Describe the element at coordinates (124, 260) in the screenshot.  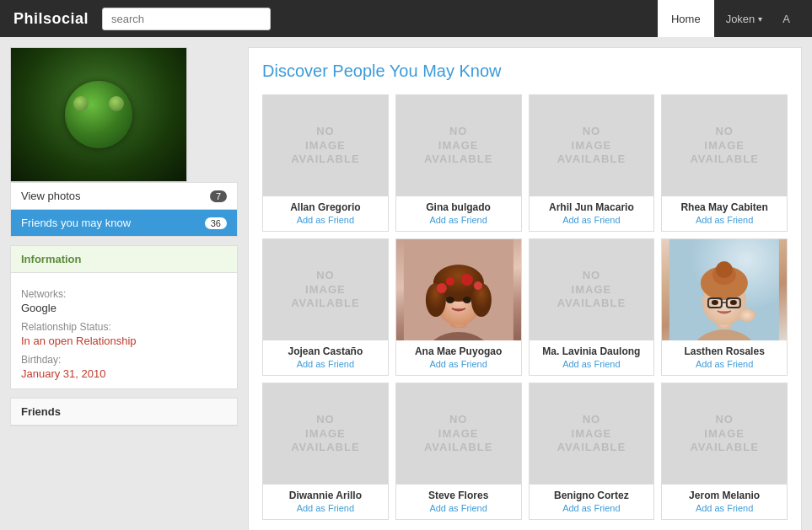
I see `information-header: Information` at that location.